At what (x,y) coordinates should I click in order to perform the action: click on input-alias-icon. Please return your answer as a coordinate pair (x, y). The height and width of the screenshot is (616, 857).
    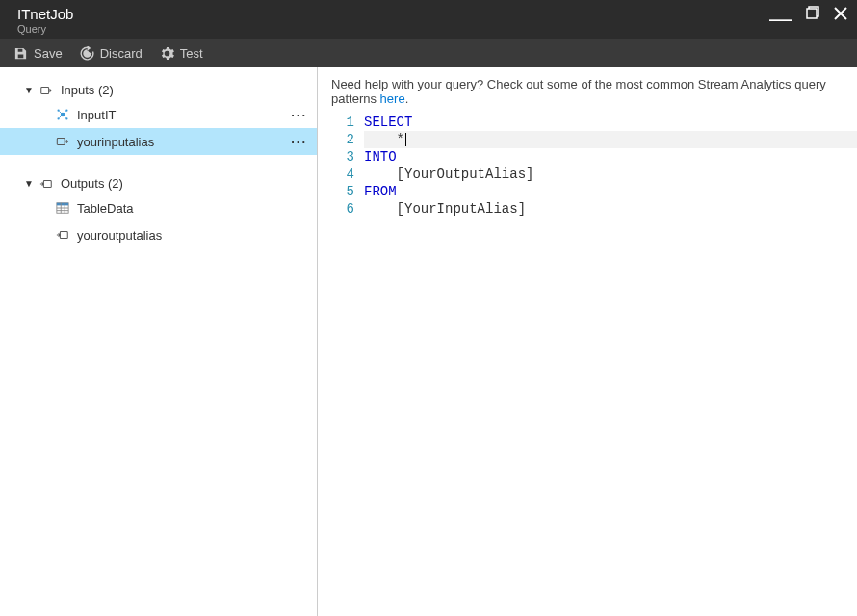
    Looking at the image, I should click on (63, 141).